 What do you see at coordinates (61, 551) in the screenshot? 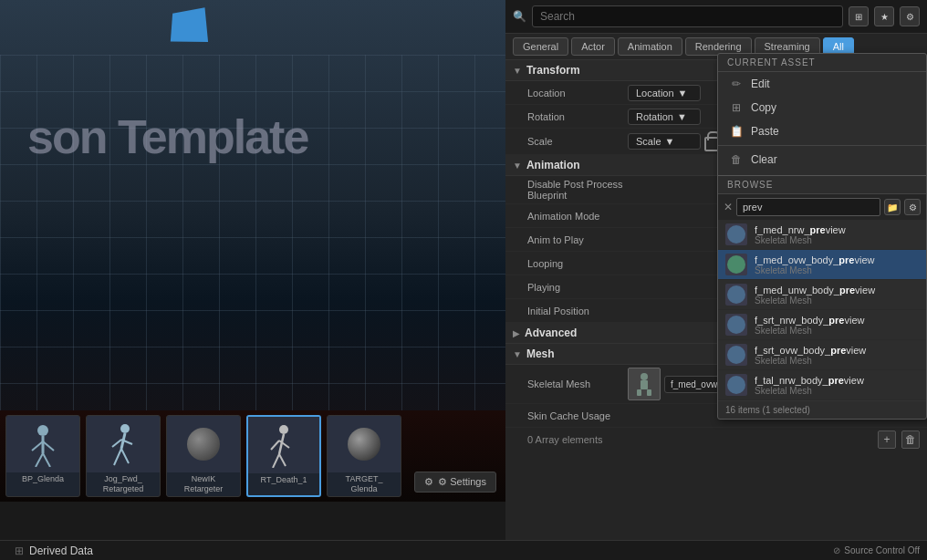
I see `derived-data-label: Derived Data` at bounding box center [61, 551].